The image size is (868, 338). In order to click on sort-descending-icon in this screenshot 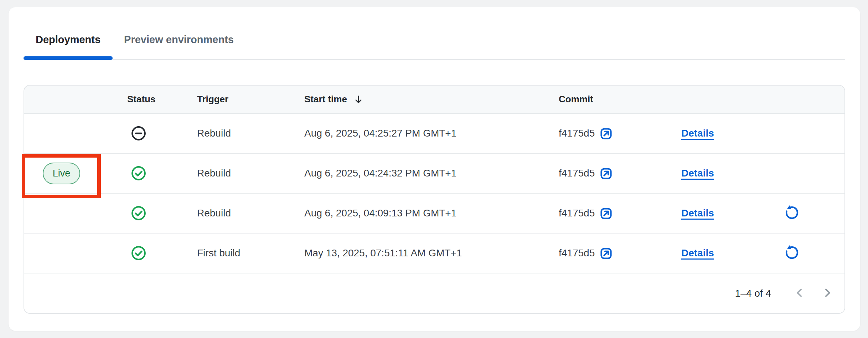, I will do `click(358, 99)`.